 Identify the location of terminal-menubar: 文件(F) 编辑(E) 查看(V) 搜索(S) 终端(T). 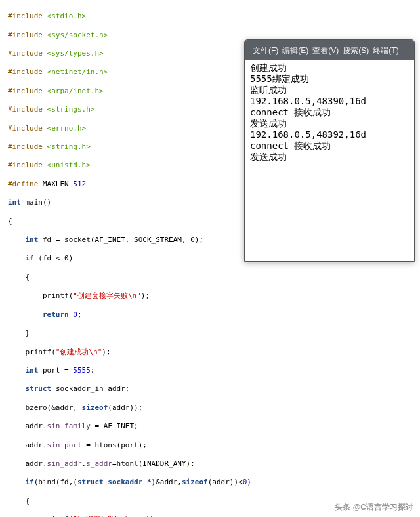
(329, 50).